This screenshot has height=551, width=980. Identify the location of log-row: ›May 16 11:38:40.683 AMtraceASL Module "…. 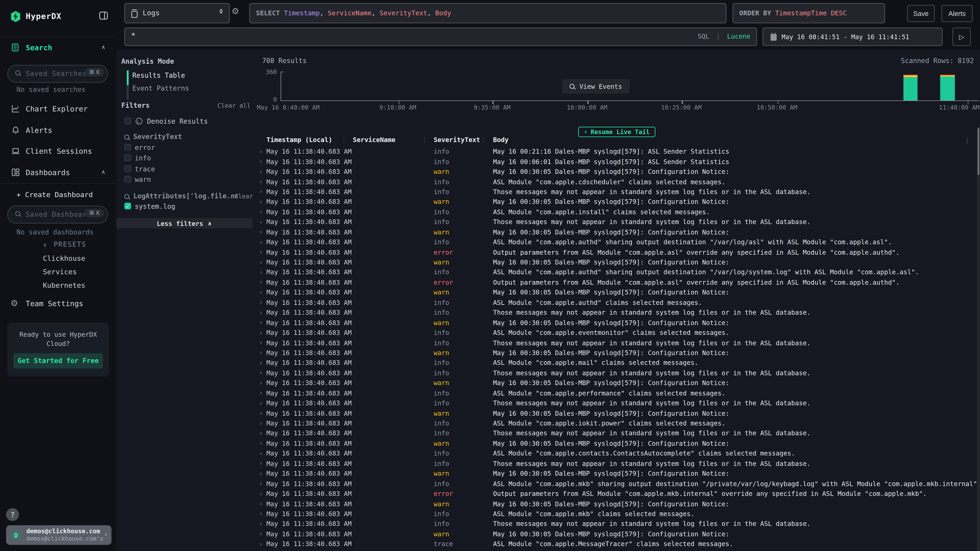
(616, 544).